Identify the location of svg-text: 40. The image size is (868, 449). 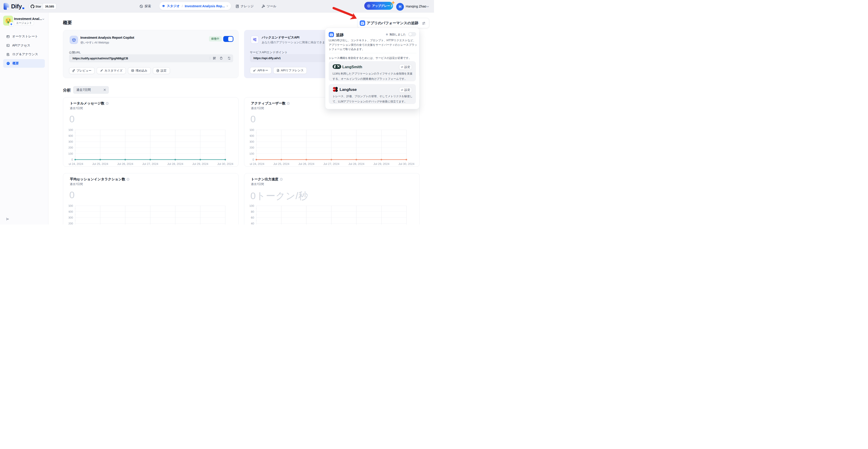
(252, 223).